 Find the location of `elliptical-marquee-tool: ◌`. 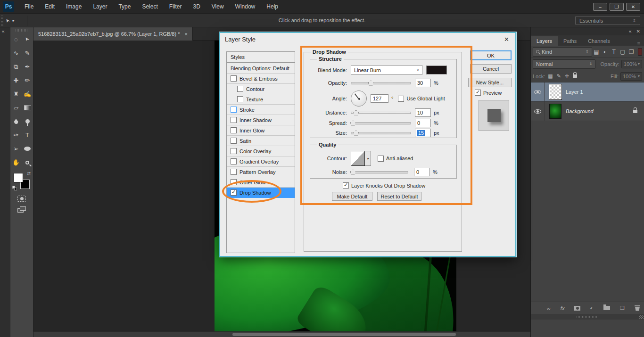

elliptical-marquee-tool: ◌ is located at coordinates (16, 40).